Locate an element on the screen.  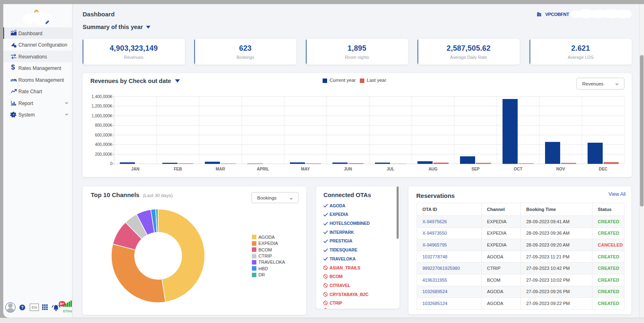
svg-text: DEC is located at coordinates (603, 169).